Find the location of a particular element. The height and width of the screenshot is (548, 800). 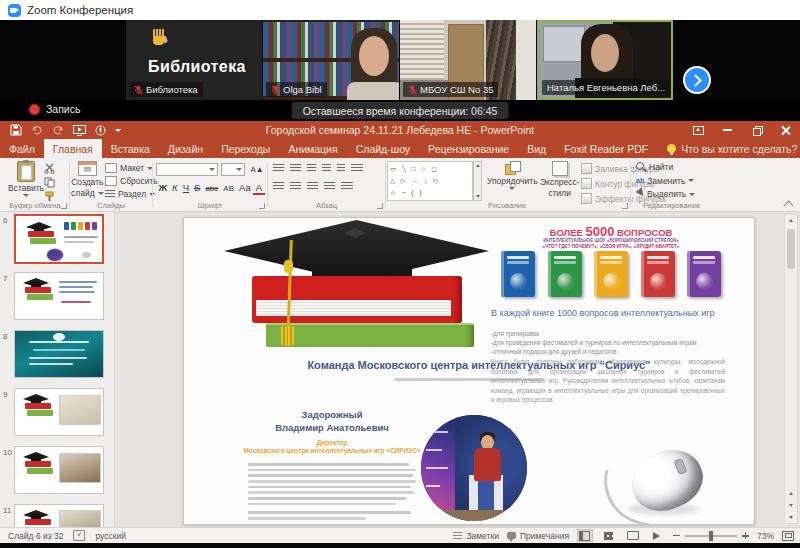

slideshow-view-button is located at coordinates (657, 536).